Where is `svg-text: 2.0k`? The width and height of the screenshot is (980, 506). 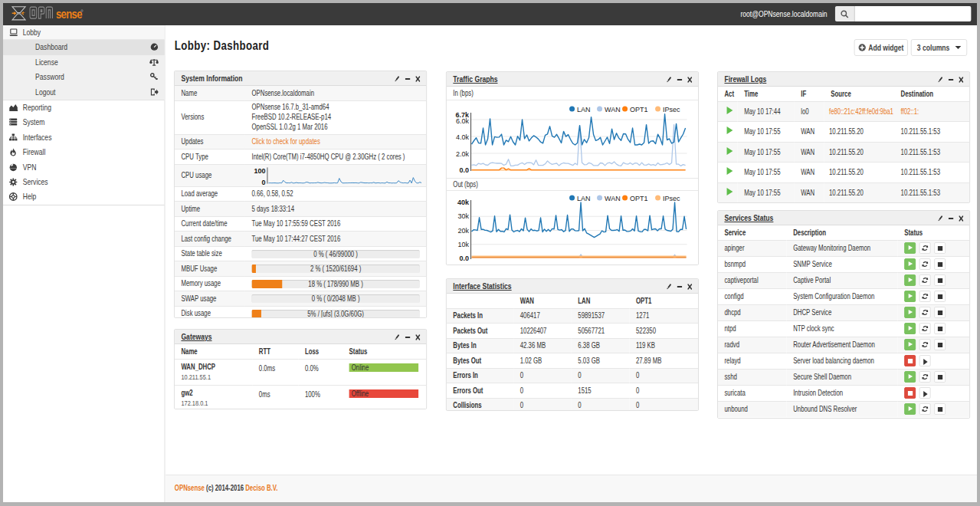
svg-text: 2.0k is located at coordinates (463, 155).